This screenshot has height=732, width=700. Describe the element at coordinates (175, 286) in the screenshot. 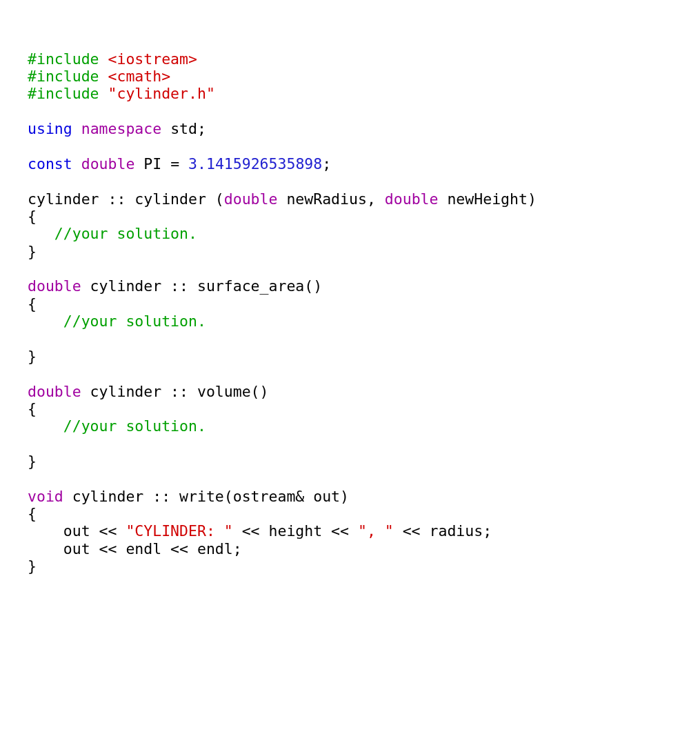

I see `code-line: double cylinder :: surface_area()` at that location.